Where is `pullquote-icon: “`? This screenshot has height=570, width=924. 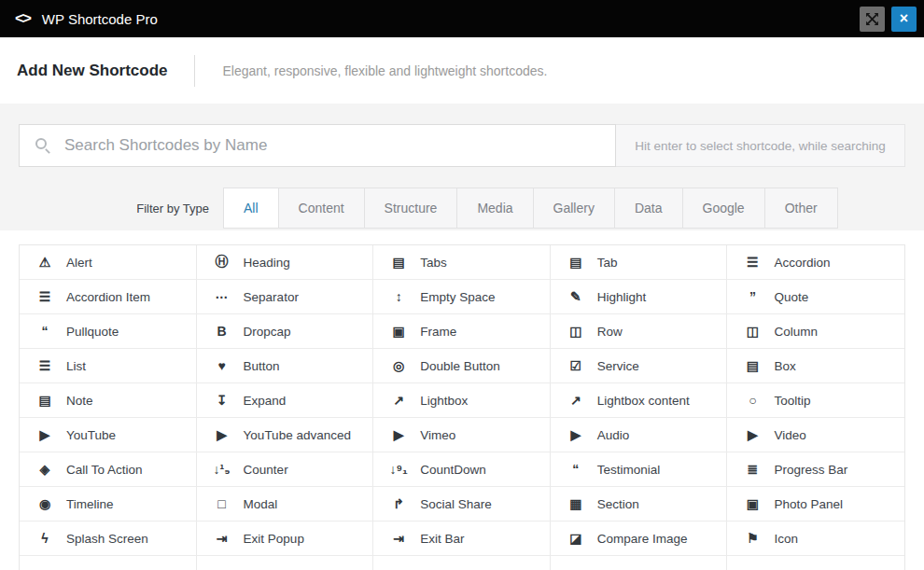 pullquote-icon: “ is located at coordinates (45, 331).